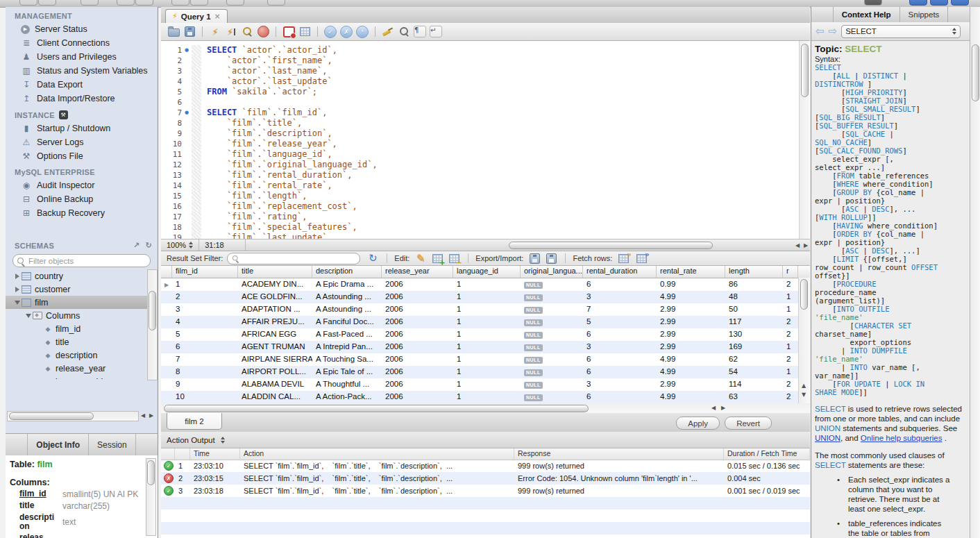  I want to click on delete-row-icon, so click(454, 258).